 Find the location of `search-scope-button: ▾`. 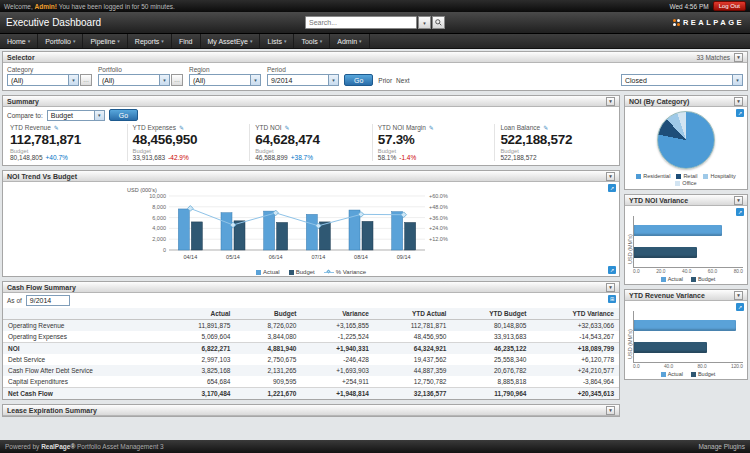

search-scope-button: ▾ is located at coordinates (424, 22).